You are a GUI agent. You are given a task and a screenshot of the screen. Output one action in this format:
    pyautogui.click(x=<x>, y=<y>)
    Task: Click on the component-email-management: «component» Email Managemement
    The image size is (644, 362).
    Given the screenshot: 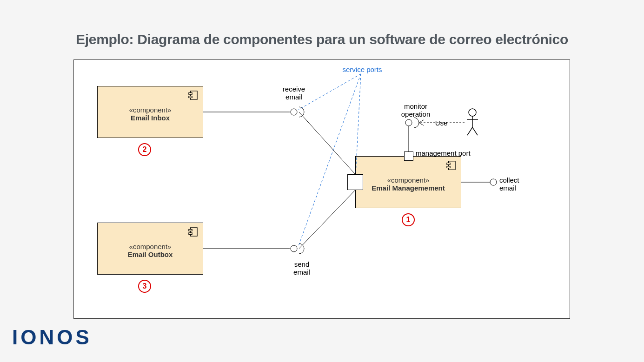 What is the action you would take?
    pyautogui.click(x=408, y=182)
    